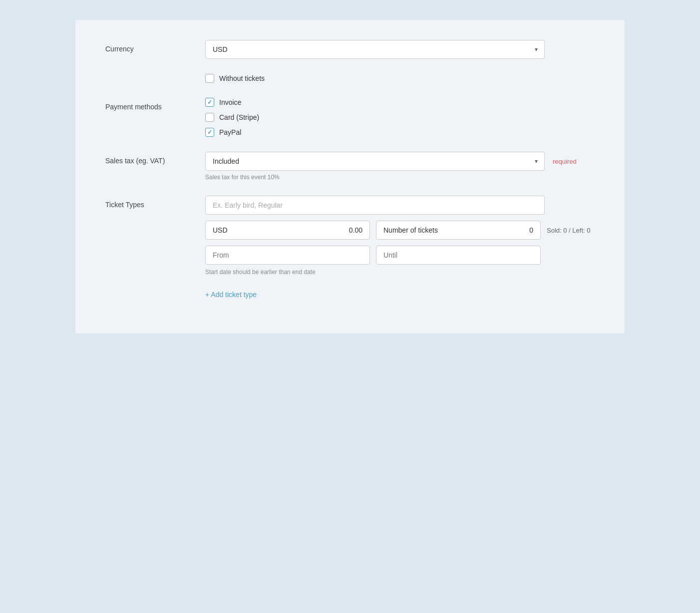 The width and height of the screenshot is (700, 613). What do you see at coordinates (155, 104) in the screenshot?
I see `payment-methods-label: Payment methods` at bounding box center [155, 104].